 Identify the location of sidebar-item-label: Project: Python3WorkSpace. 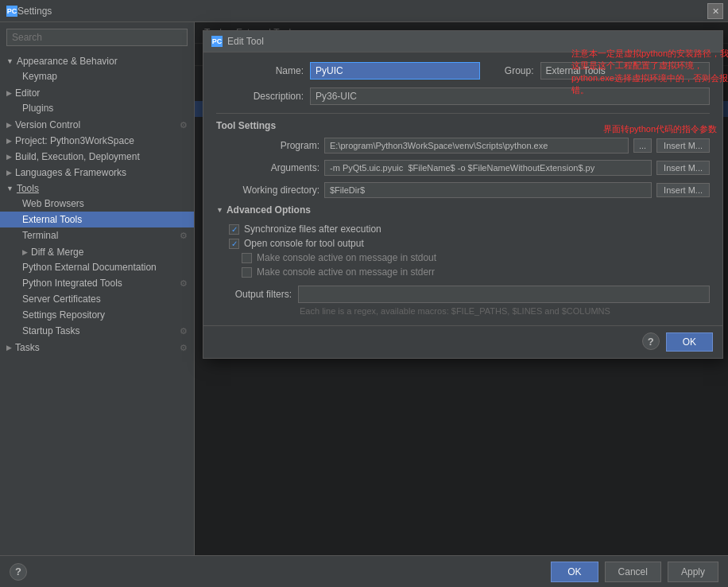
(75, 141).